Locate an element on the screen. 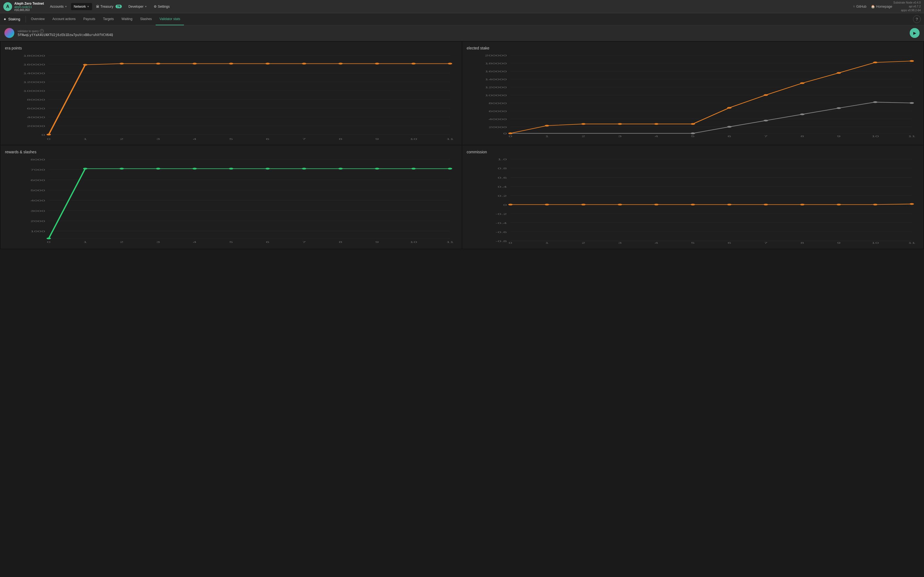 The width and height of the screenshot is (924, 577). svg-text: -0.4 is located at coordinates (501, 223).